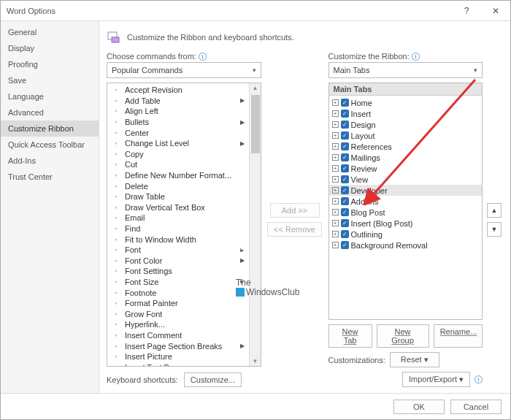 This screenshot has width=511, height=420. I want to click on sidebar-item-display: Display, so click(50, 48).